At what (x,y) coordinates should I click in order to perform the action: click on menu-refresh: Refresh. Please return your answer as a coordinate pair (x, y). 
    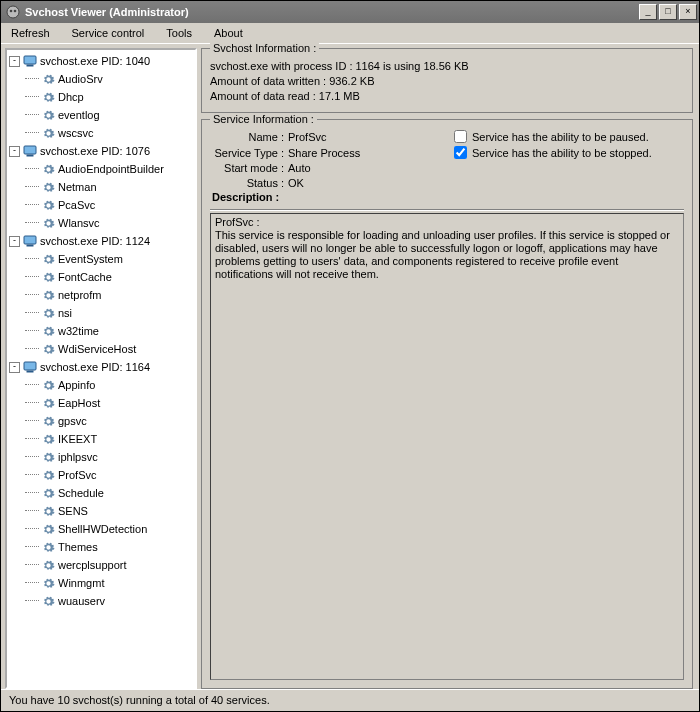
    Looking at the image, I should click on (30, 33).